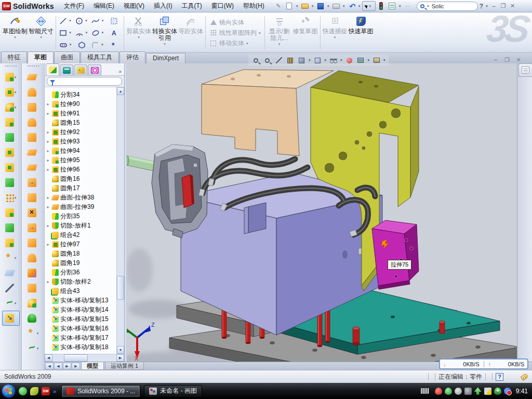  What do you see at coordinates (11, 228) in the screenshot?
I see `split-icon: ▾` at bounding box center [11, 228].